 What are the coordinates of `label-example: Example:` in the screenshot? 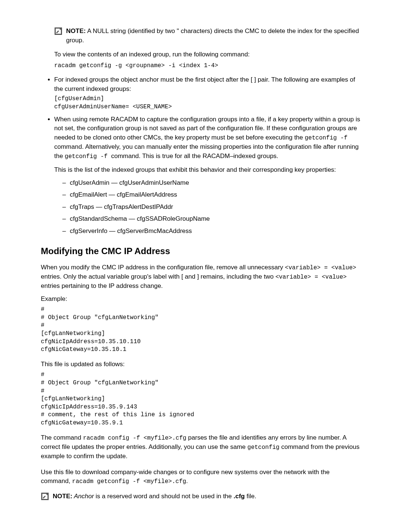 It's located at (200, 299).